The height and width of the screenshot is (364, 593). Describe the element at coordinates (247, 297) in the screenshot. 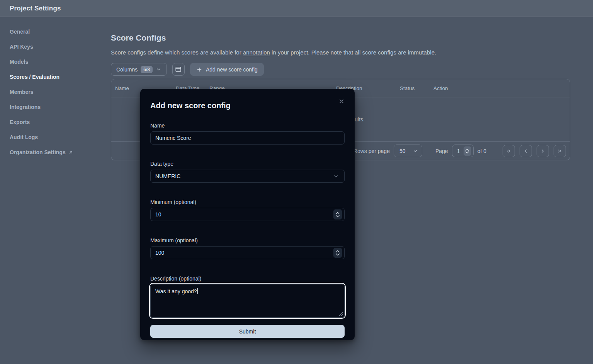

I see `description-field-group: Description (optional) Was it any good?` at that location.